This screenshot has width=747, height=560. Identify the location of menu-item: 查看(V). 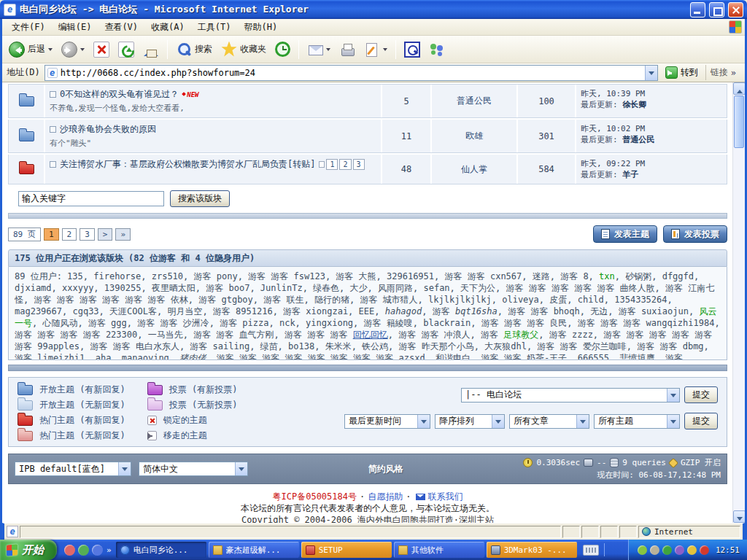
(121, 28).